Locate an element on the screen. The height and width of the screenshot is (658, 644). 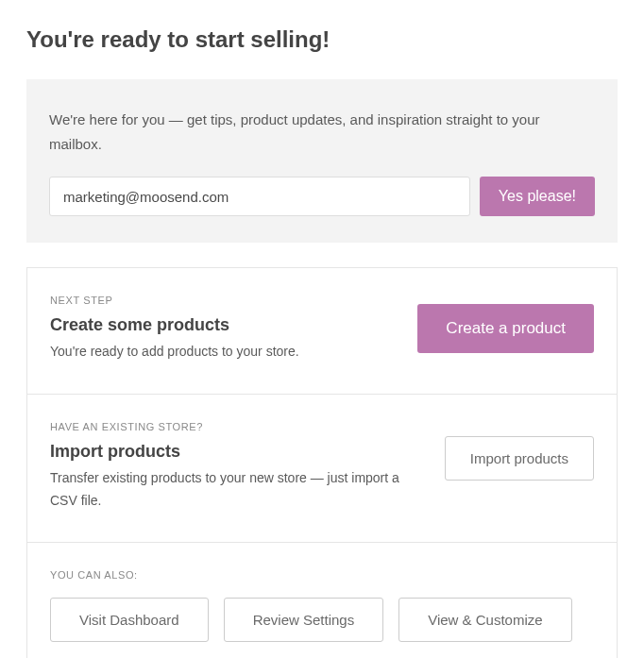
visit-dashboard-button: Visit Dashboard is located at coordinates (129, 619).